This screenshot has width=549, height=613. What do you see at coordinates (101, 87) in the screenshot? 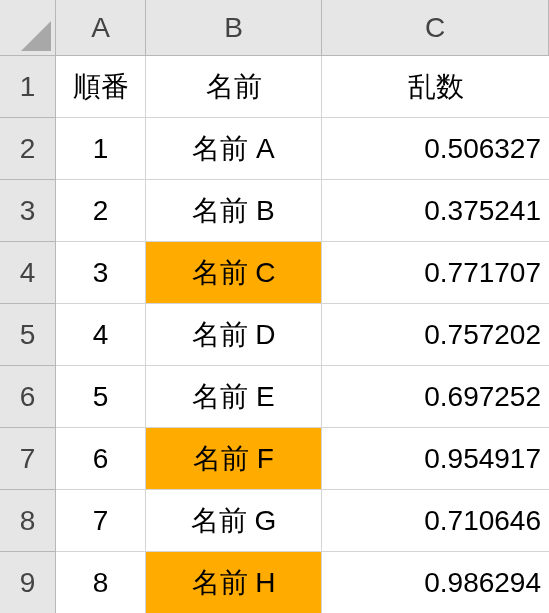
I see `cell-A1: 順番` at bounding box center [101, 87].